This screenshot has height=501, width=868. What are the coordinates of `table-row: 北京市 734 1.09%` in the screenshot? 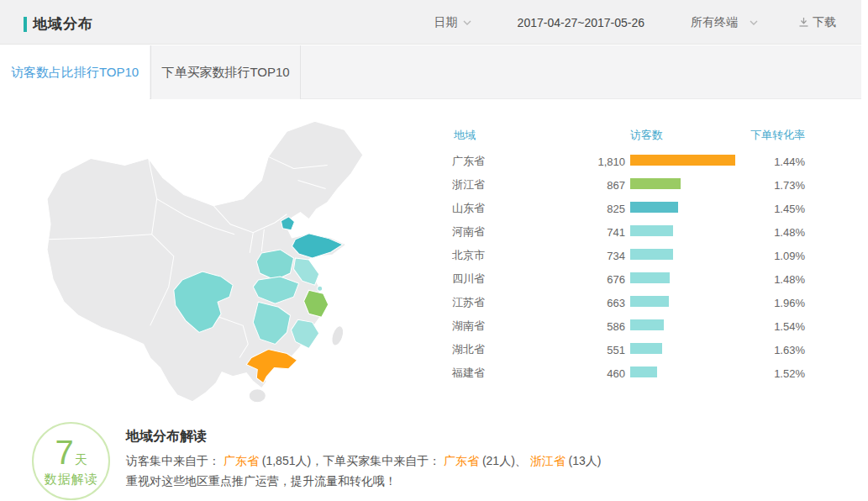 It's located at (629, 256).